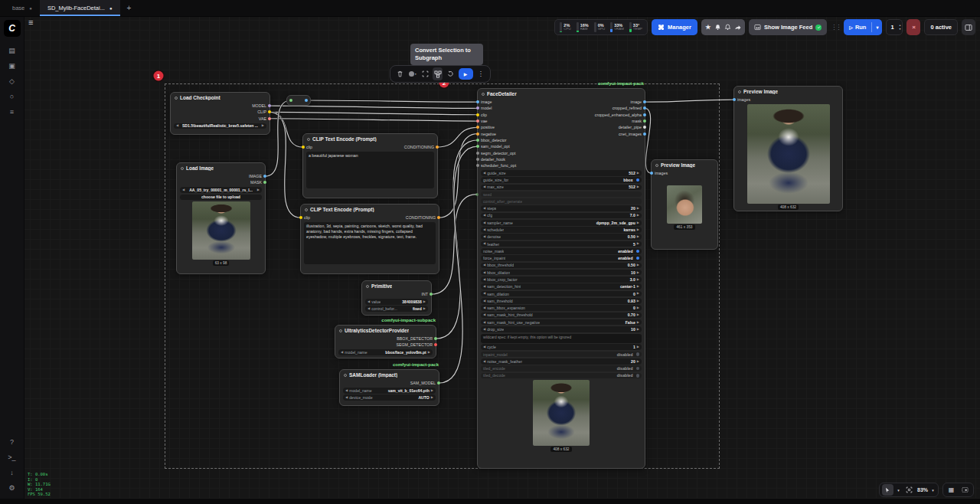 Image resolution: width=980 pixels, height=504 pixels. Describe the element at coordinates (630, 134) in the screenshot. I see `output-slot: cnet_images` at that location.